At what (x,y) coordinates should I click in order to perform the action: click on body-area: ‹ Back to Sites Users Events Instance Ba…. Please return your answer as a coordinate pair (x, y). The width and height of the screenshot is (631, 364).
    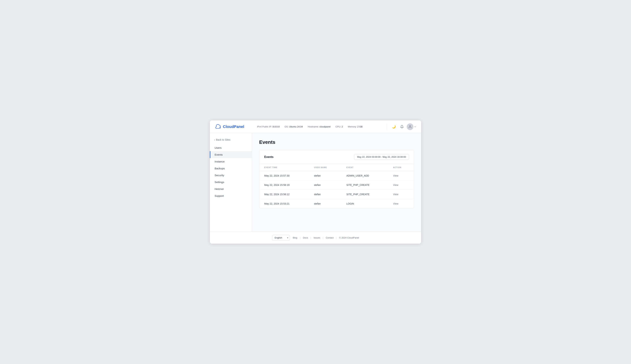
    Looking at the image, I should click on (316, 182).